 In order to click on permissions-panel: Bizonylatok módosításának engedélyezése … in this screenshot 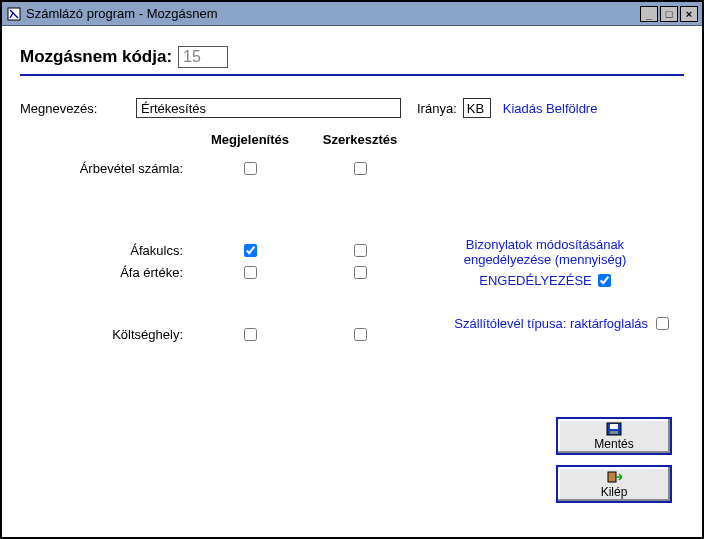, I will do `click(545, 284)`.